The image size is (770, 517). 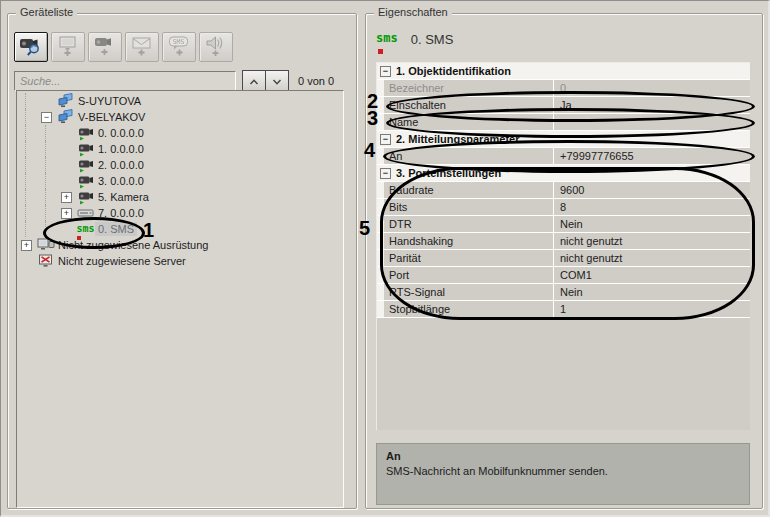 I want to click on property-row-dtr: DTRNein, so click(x=564, y=224).